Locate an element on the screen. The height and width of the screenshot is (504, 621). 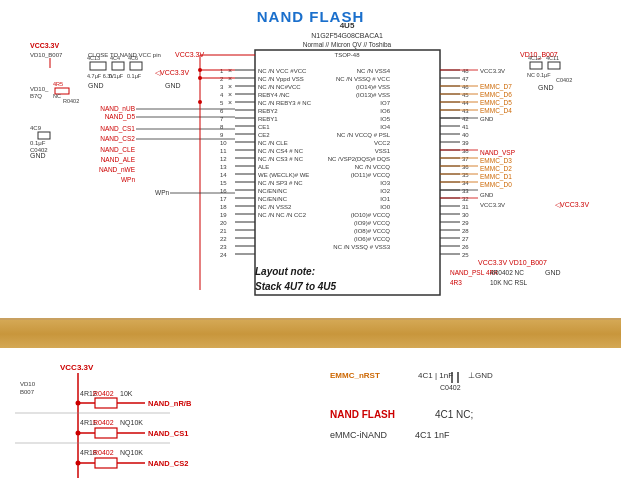
svg-text: 8 is located at coordinates (222, 127).